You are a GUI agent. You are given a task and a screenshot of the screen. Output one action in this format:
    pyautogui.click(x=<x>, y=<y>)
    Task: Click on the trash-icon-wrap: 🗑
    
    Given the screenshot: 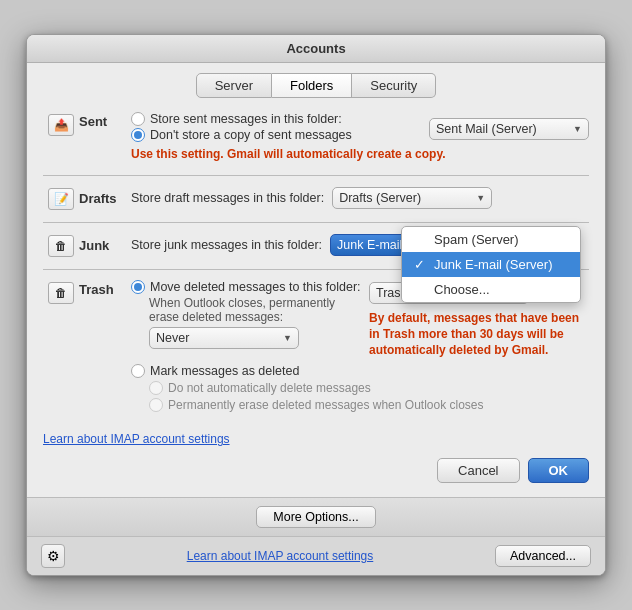 What is the action you would take?
    pyautogui.click(x=61, y=292)
    